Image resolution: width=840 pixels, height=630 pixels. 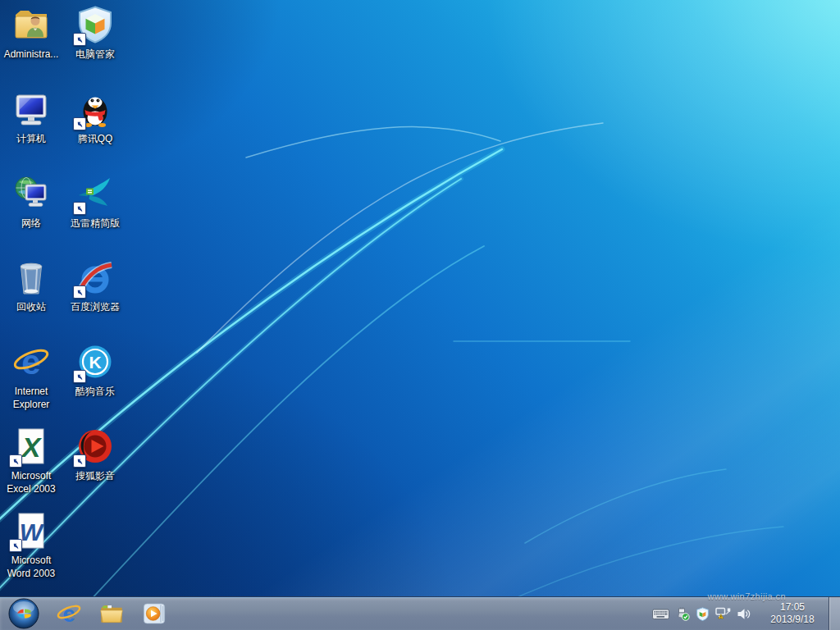 What do you see at coordinates (31, 285) in the screenshot?
I see `desktop-icon-recycle-bin: 回收站` at bounding box center [31, 285].